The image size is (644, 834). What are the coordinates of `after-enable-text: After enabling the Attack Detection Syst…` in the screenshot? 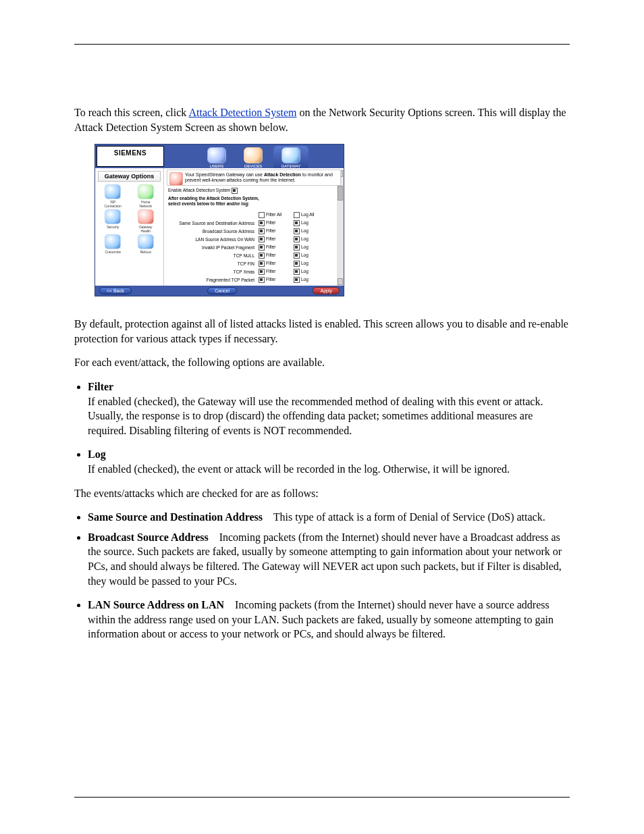 It's located at (254, 203).